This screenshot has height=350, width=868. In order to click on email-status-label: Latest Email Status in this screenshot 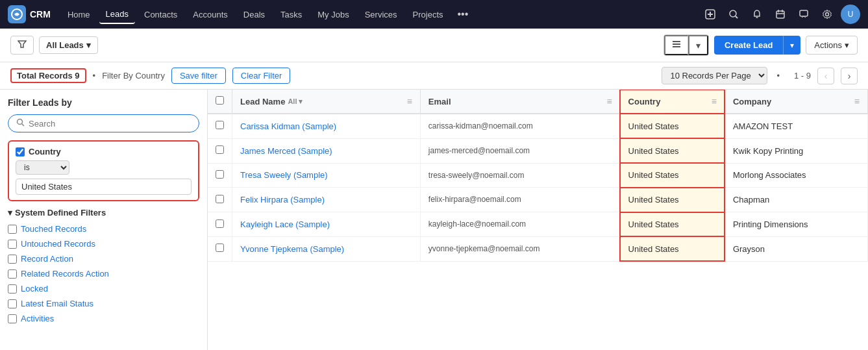, I will do `click(57, 304)`.